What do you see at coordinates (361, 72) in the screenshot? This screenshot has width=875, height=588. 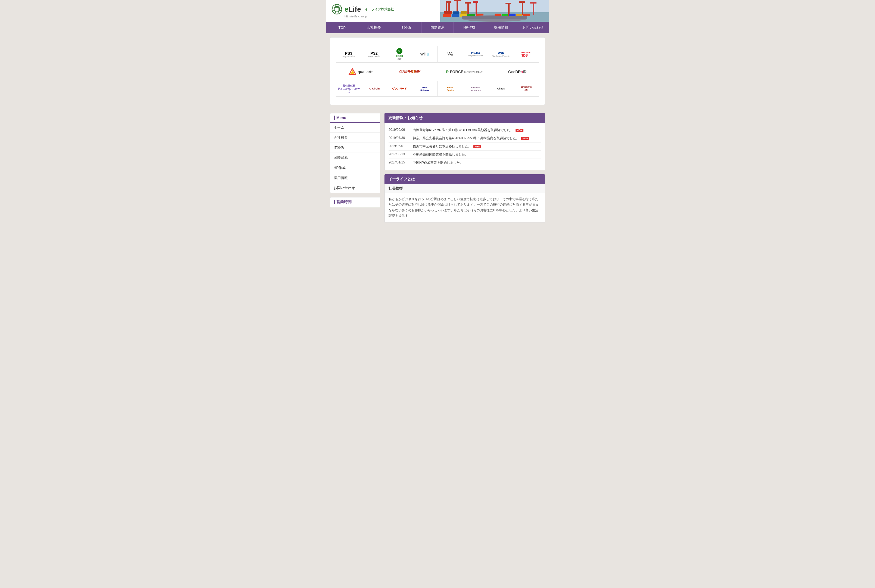 I see `qualiarts-logo: qualiarts` at bounding box center [361, 72].